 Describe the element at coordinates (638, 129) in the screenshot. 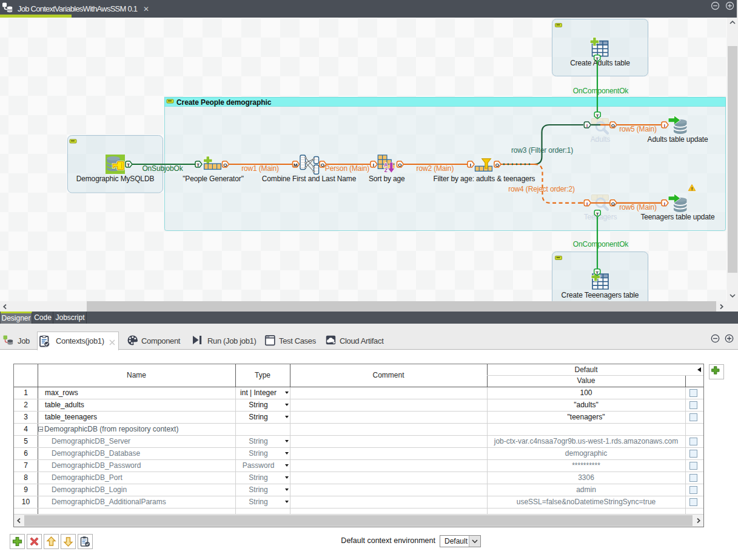

I see `svg-text: row5 (Main)` at that location.